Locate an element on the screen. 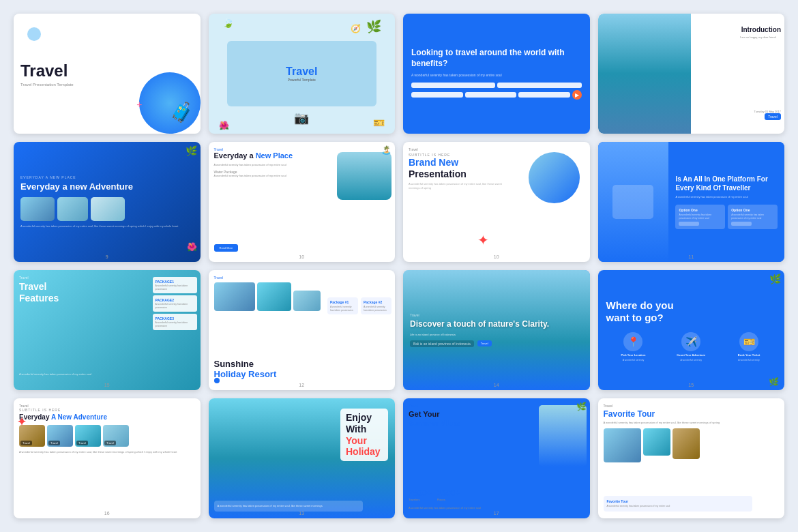 The height and width of the screenshot is (532, 798). slide1-plus-icon: + is located at coordinates (139, 104).